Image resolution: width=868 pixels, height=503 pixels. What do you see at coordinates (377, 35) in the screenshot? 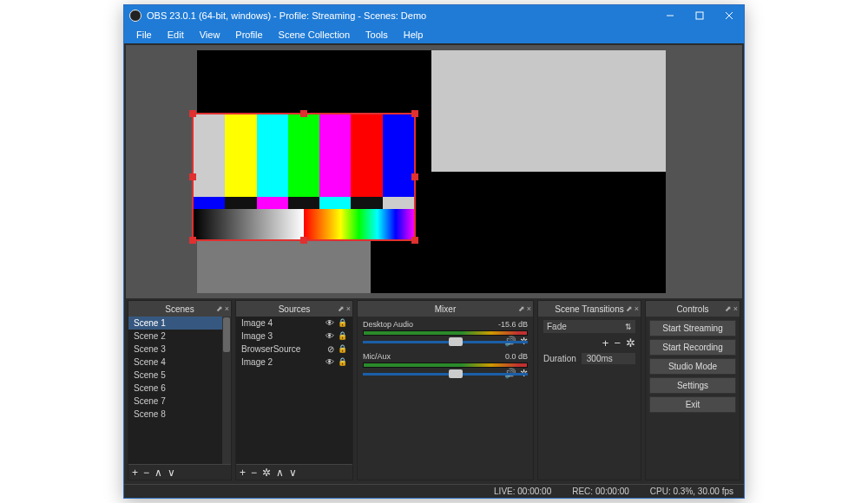
I see `menu-tools: Tools` at bounding box center [377, 35].